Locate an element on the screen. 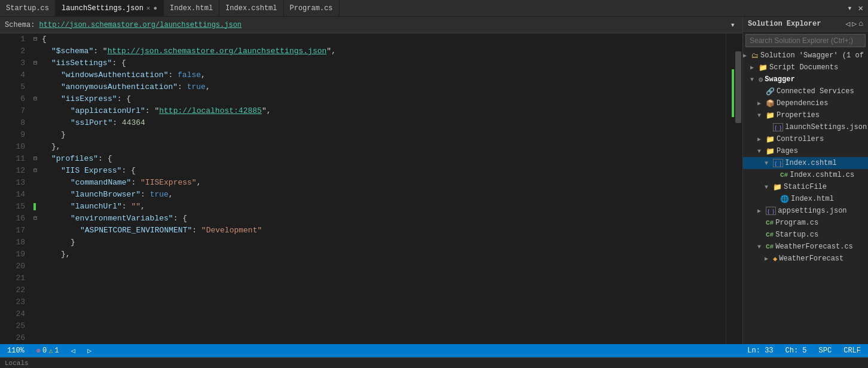  tree-item-properties: ▼📁Properties is located at coordinates (806, 115).